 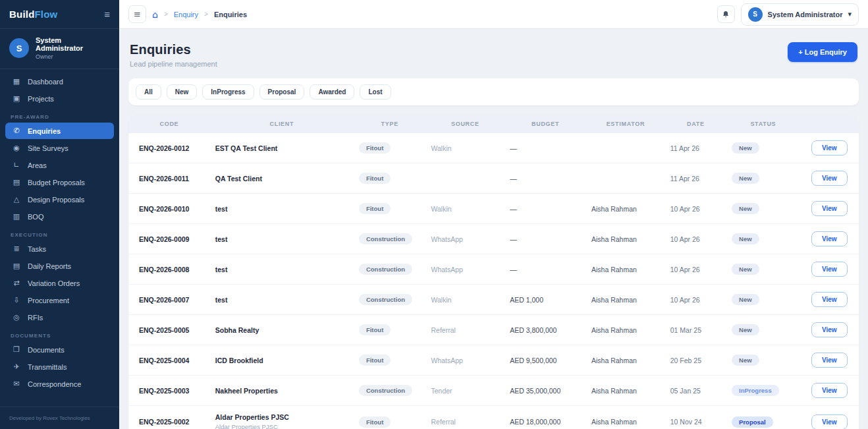 What do you see at coordinates (16, 366) in the screenshot?
I see `transmittals-icon: ✈` at bounding box center [16, 366].